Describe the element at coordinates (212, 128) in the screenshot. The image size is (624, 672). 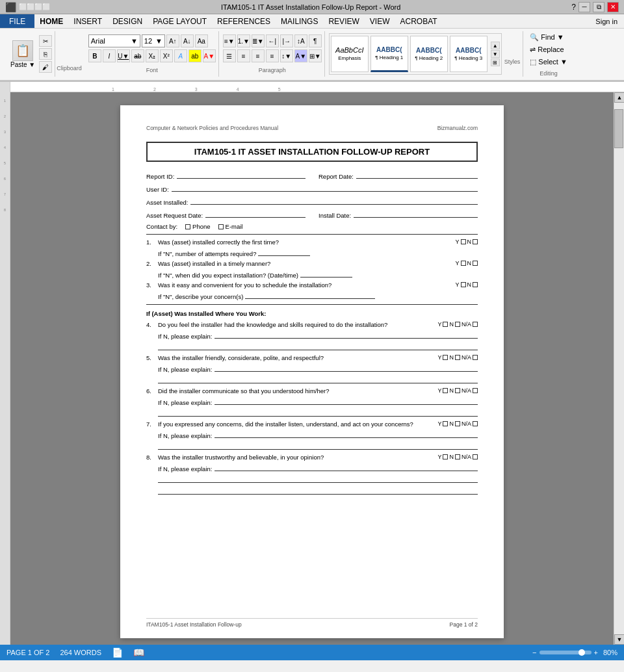
I see `header-left: Computer & Network Policies and Procedur…` at that location.